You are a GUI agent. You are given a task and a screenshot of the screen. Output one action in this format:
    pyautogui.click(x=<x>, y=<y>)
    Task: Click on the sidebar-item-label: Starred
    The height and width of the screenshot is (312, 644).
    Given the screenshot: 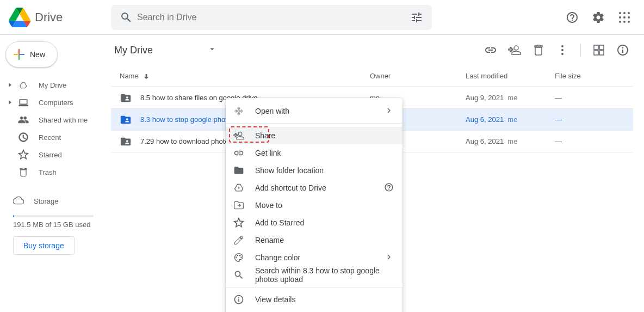 What is the action you would take?
    pyautogui.click(x=50, y=155)
    